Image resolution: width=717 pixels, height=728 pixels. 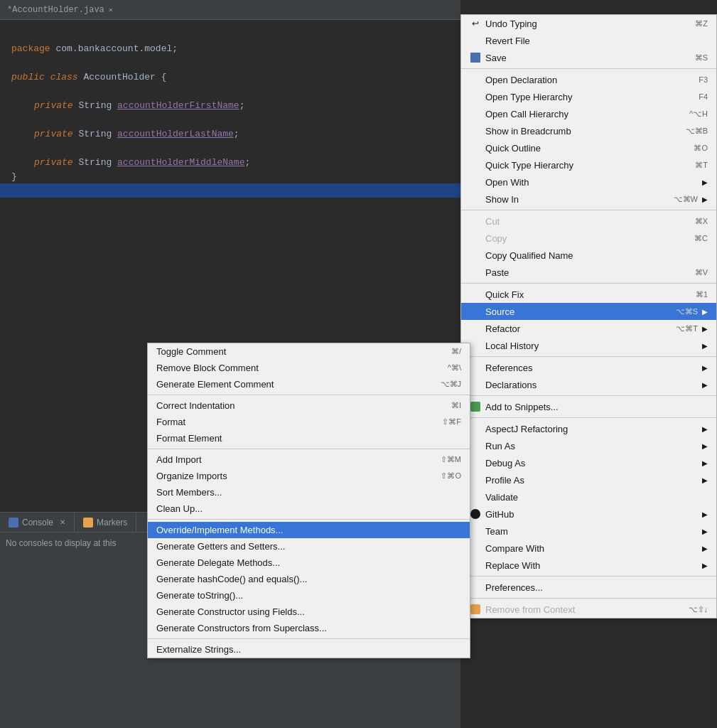 I want to click on menu-item-debug-as: Debug As ▶, so click(x=588, y=463).